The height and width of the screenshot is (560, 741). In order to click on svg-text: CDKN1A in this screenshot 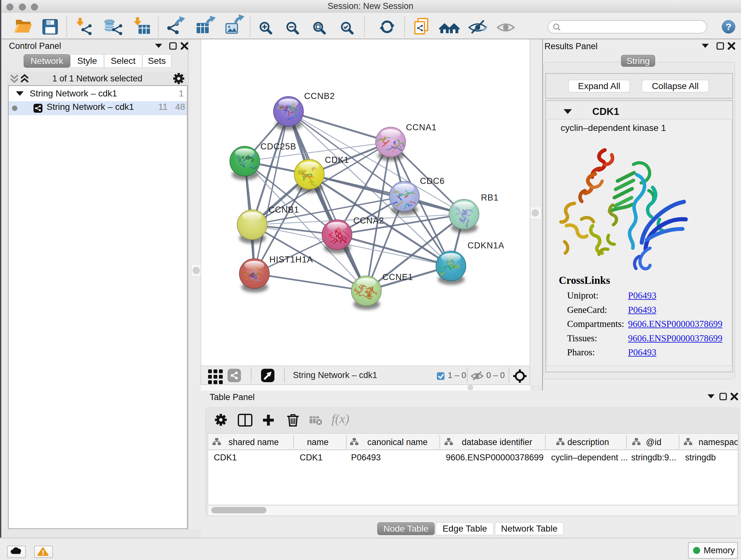, I will do `click(486, 245)`.